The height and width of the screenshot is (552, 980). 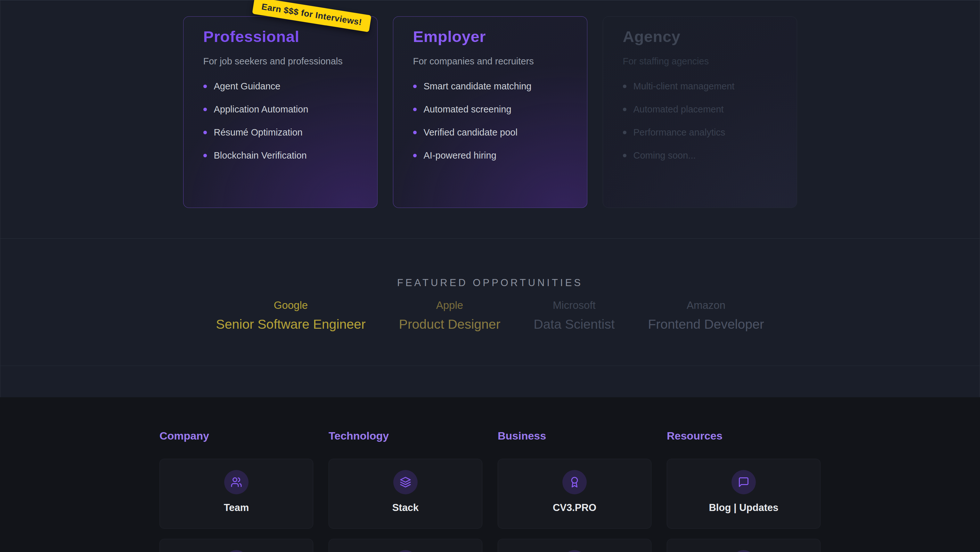 What do you see at coordinates (700, 37) in the screenshot?
I see `tier-title: Agency` at bounding box center [700, 37].